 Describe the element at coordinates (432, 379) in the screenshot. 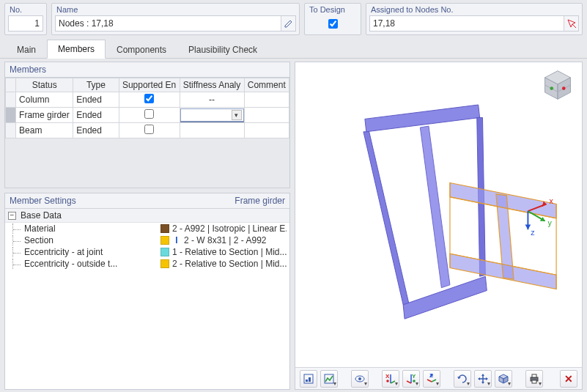

I see `axis-z-icon: Z` at that location.